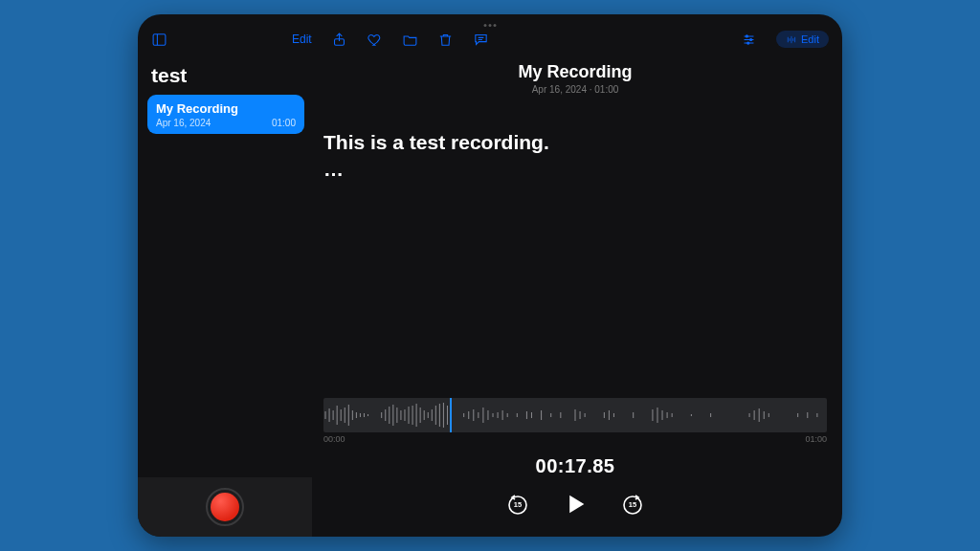 The height and width of the screenshot is (551, 980). Describe the element at coordinates (225, 507) in the screenshot. I see `record-icon` at that location.